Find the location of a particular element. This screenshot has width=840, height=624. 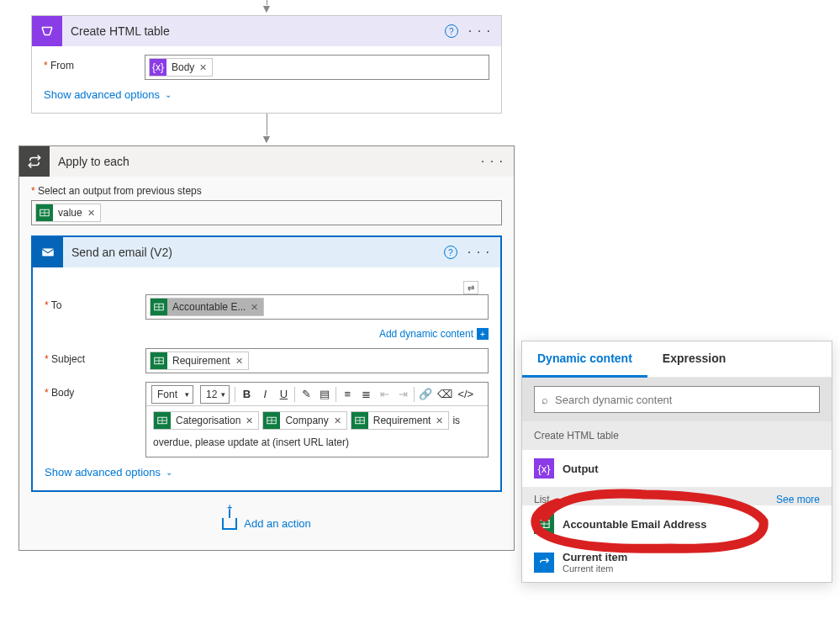

body-text: overdue, please update at (insert URL la… is located at coordinates (317, 442).